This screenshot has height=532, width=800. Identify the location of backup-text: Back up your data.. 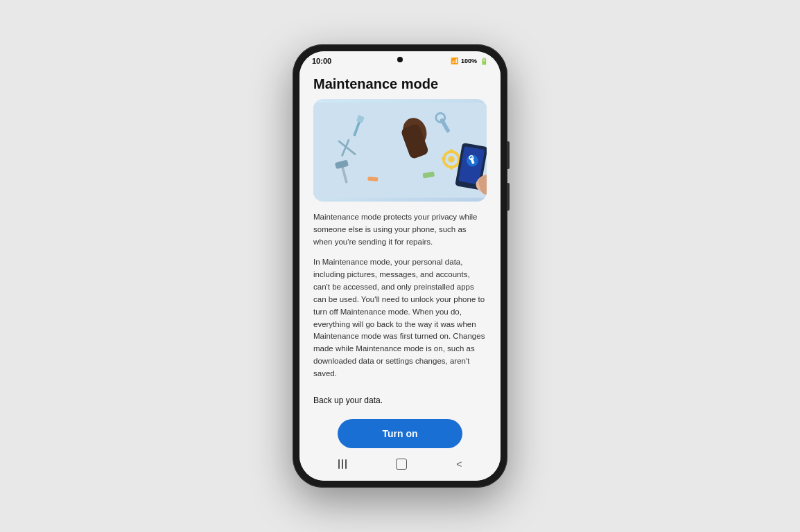
(400, 400).